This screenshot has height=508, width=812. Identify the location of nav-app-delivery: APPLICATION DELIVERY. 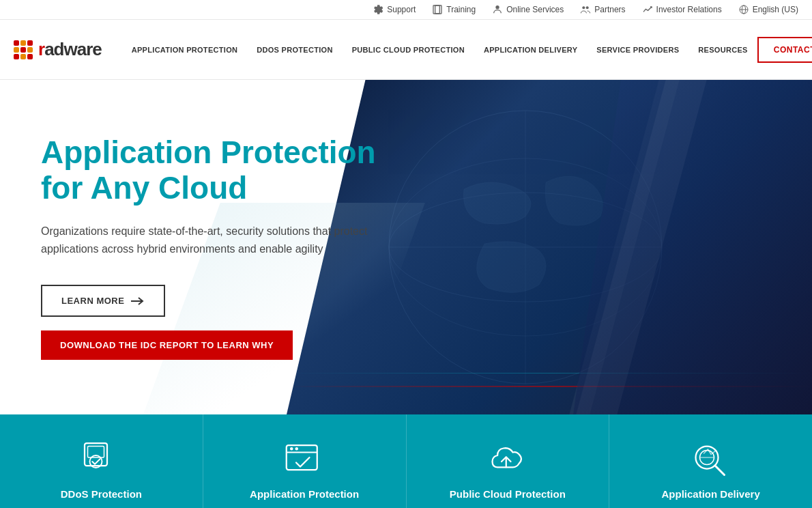
(531, 50).